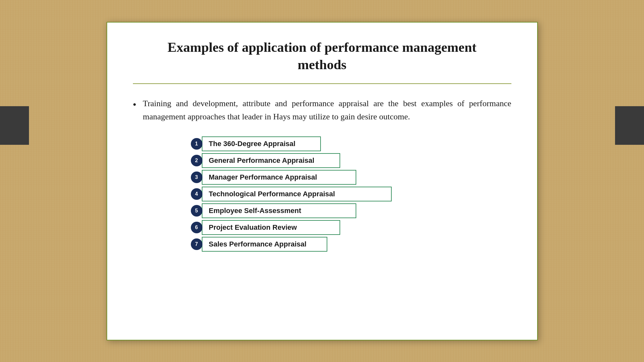  Describe the element at coordinates (322, 84) in the screenshot. I see `divider` at that location.